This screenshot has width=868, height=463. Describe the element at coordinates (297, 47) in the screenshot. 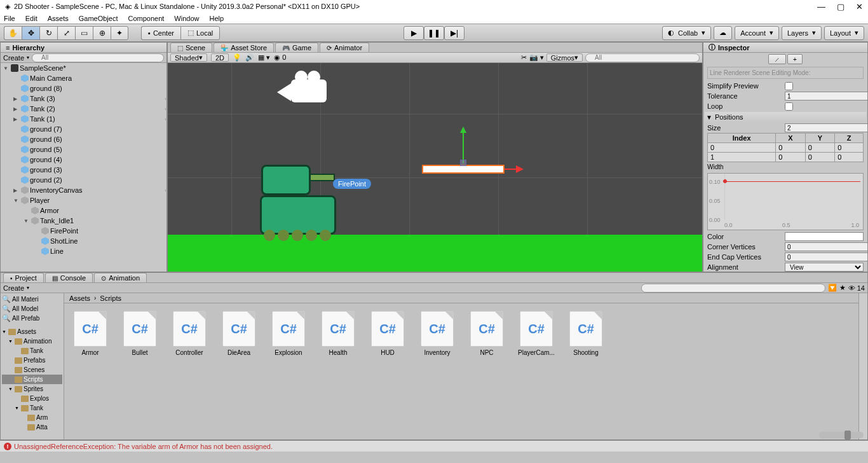

I see `tab-game: 🎮 Game` at that location.